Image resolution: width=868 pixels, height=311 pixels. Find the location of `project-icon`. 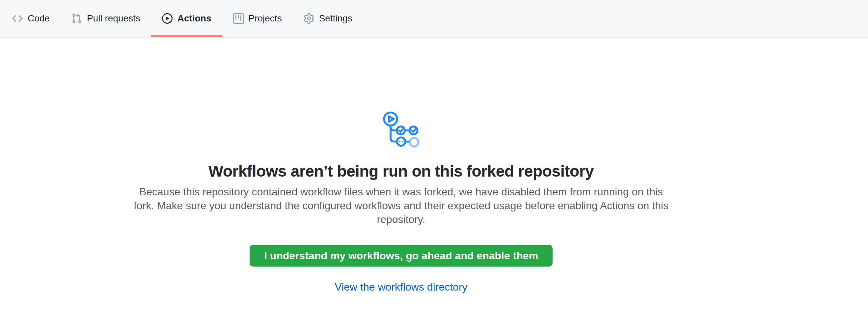

project-icon is located at coordinates (239, 18).